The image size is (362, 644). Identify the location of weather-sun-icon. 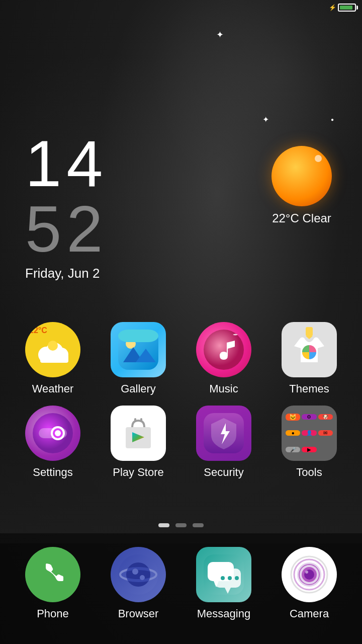
(302, 176).